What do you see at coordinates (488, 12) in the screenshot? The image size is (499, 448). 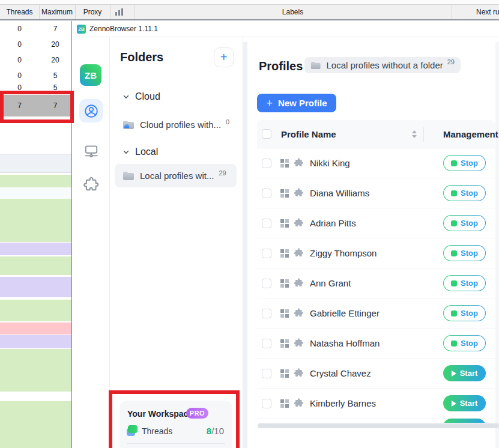 I see `column-header-next-run: Next ru` at bounding box center [488, 12].